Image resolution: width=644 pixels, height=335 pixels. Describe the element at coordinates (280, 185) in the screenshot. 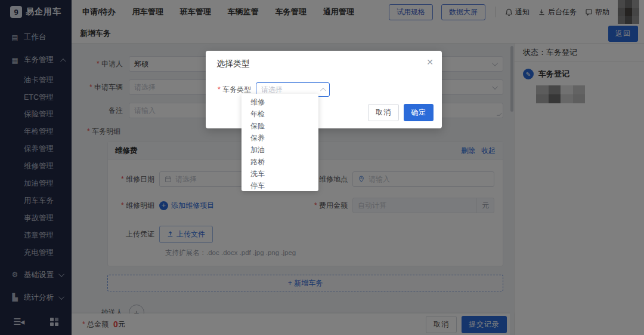

I see `option-parking: 停车` at that location.